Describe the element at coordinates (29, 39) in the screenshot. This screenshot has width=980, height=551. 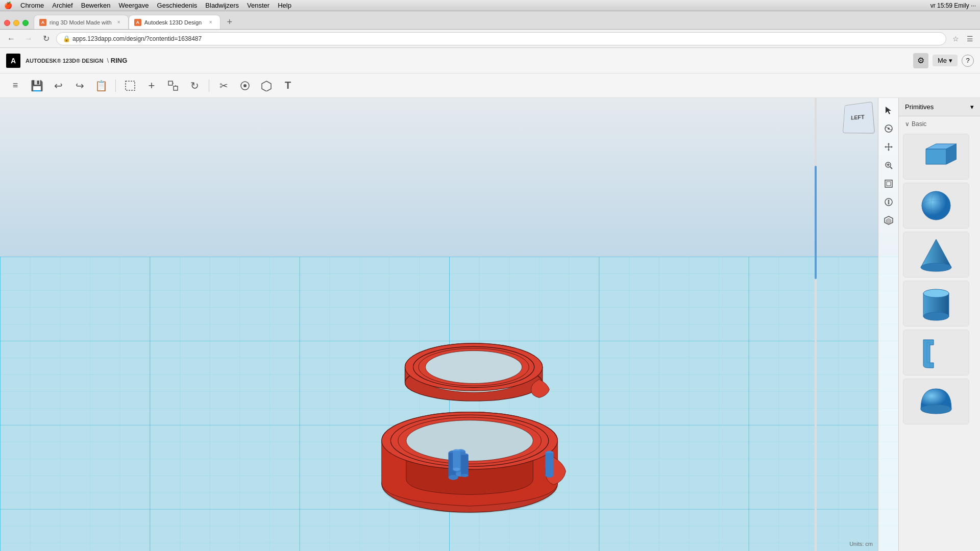
I see `forward-button: →` at that location.